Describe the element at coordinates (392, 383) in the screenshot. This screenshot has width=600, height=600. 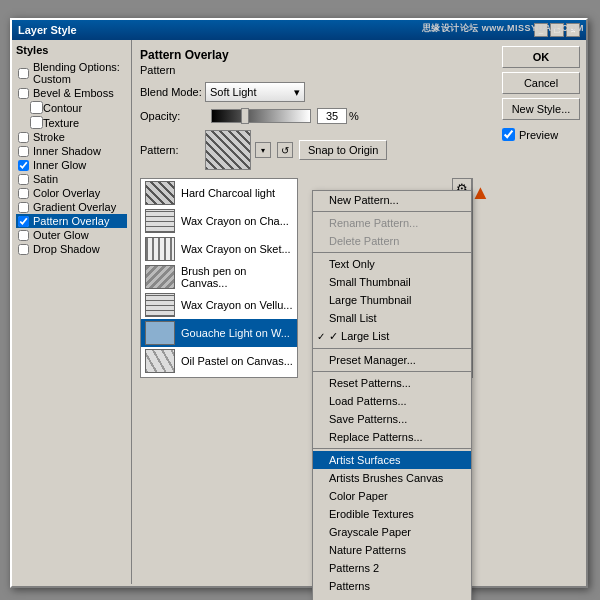
I see `menu-reset-patterns: Reset Patterns...` at that location.